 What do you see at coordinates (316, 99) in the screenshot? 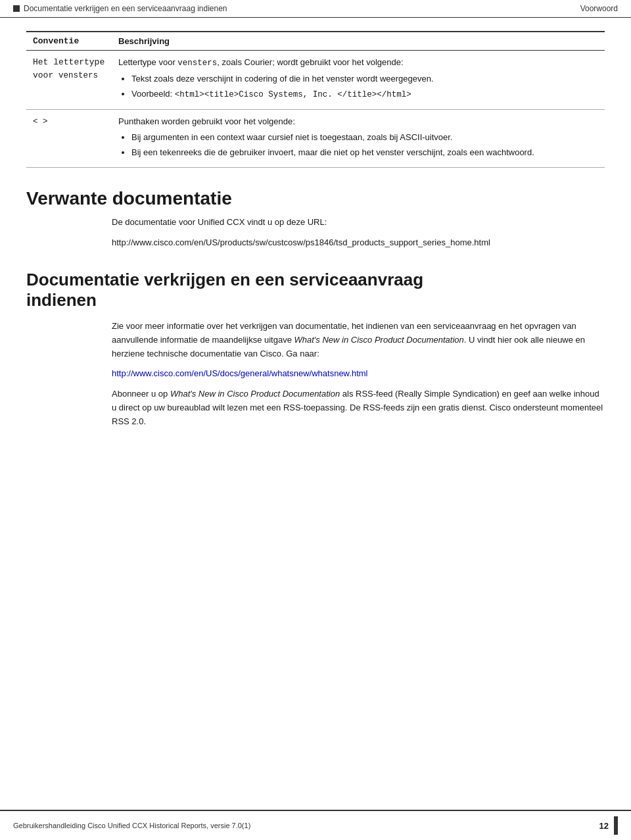
I see `convention-table: Conventie Beschrijving Het lettertype vo…` at bounding box center [316, 99].